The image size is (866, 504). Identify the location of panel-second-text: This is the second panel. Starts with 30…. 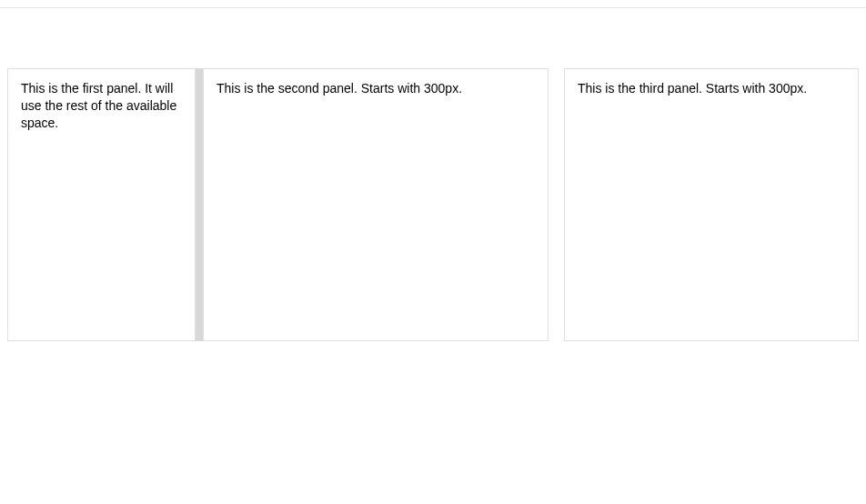
(376, 89).